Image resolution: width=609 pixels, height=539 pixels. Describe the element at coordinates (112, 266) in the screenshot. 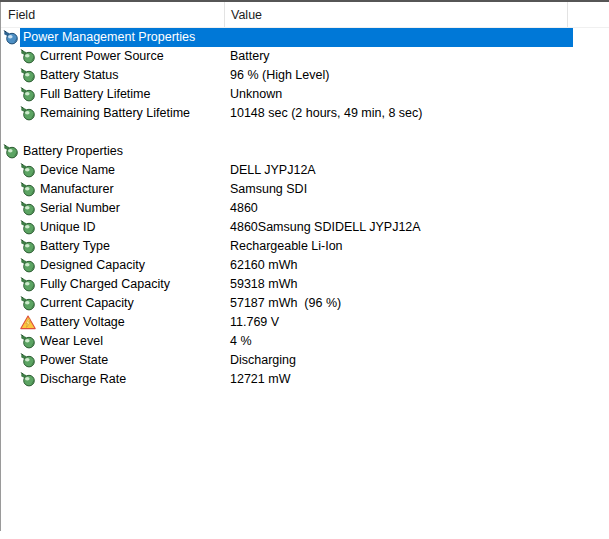

I see `field-cell: Designed Capacity` at that location.